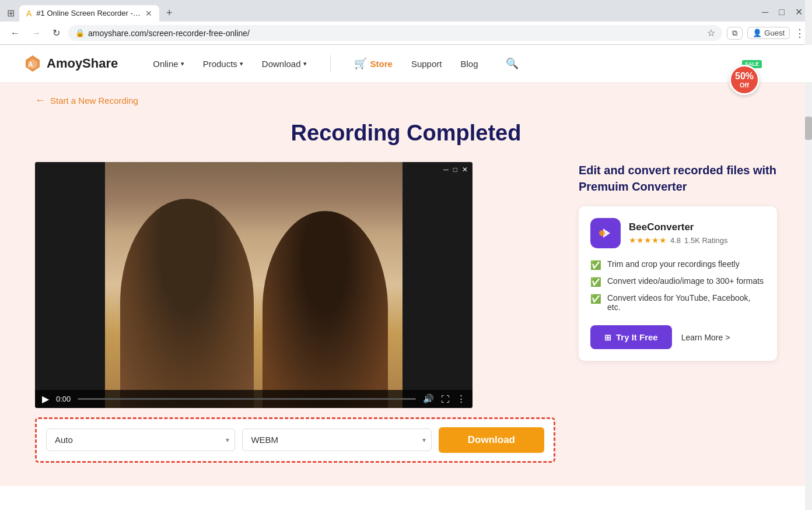  I want to click on logo-text: AmoyShare, so click(82, 64).